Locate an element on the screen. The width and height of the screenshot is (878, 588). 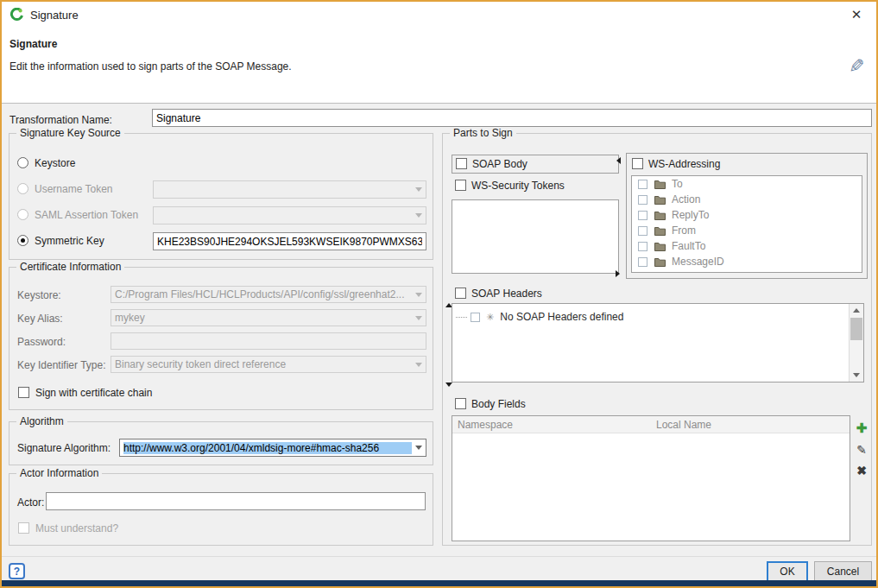
edit-icon: ✎ is located at coordinates (862, 449).